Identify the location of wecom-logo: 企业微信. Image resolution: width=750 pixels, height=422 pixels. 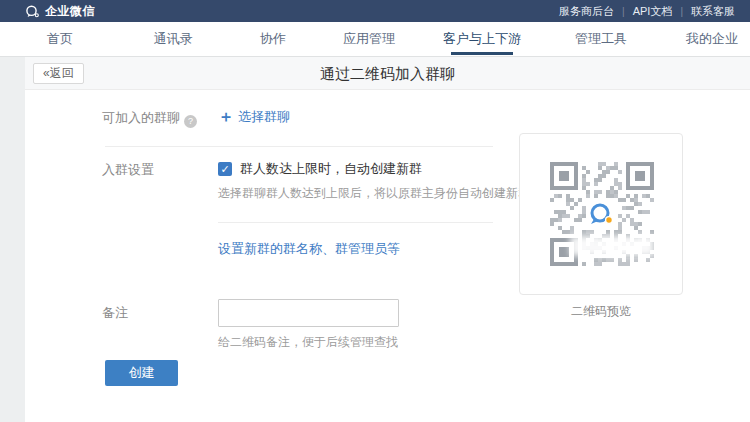
(60, 12).